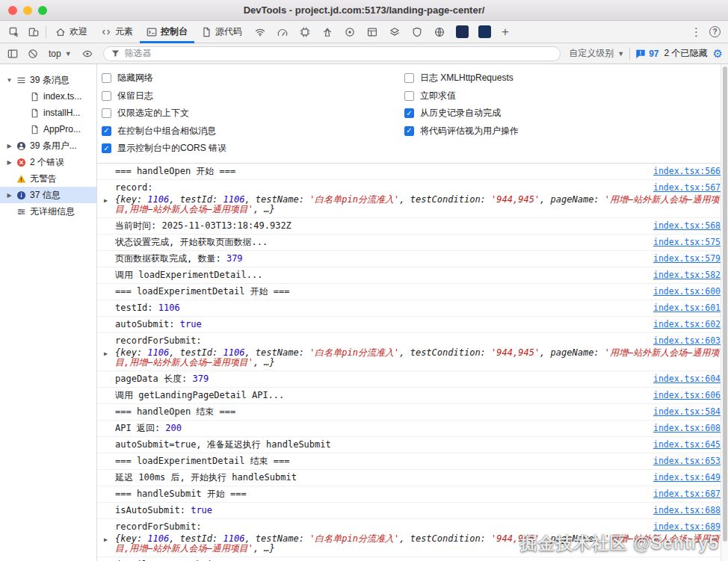 The width and height of the screenshot is (728, 561). Describe the element at coordinates (687, 527) in the screenshot. I see `source-link: index.tsx:689` at that location.